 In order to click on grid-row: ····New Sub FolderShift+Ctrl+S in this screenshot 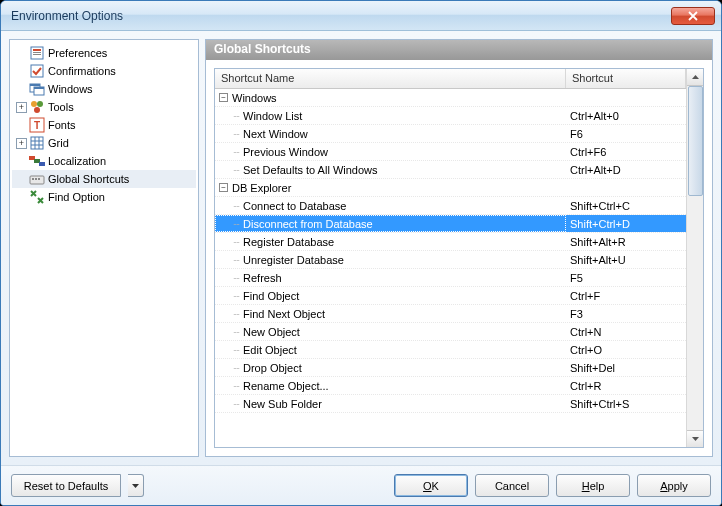, I will do `click(450, 404)`.